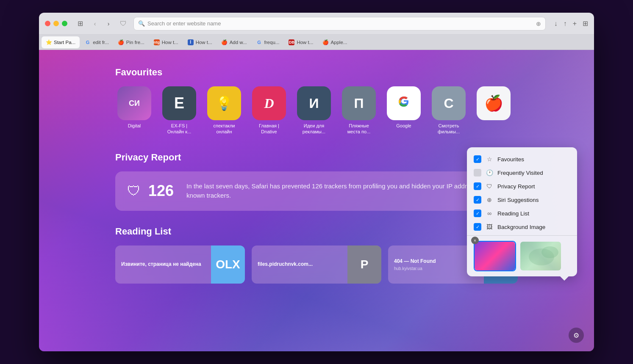 This screenshot has height=364, width=633. What do you see at coordinates (134, 103) in the screenshot?
I see `fav-icon-digital: СИ` at bounding box center [134, 103].